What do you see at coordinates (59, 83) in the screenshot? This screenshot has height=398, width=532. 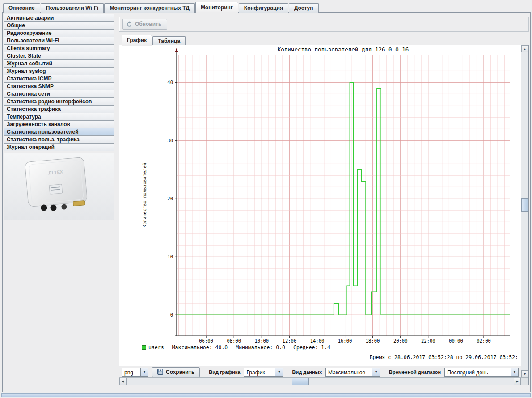 I see `sidebar-menu: Активные аварииОбщиеРадиоокружениеПользо…` at bounding box center [59, 83].